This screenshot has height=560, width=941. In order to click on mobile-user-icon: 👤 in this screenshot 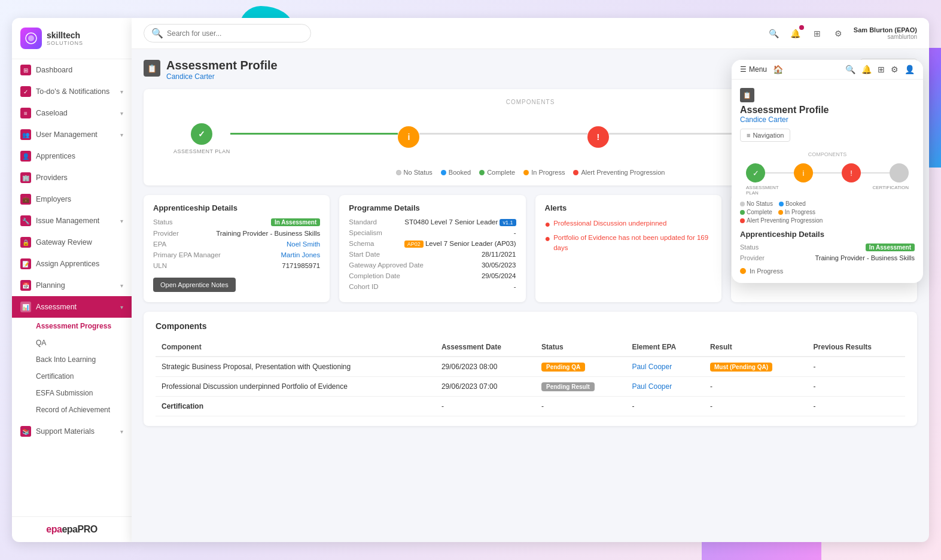, I will do `click(909, 69)`.